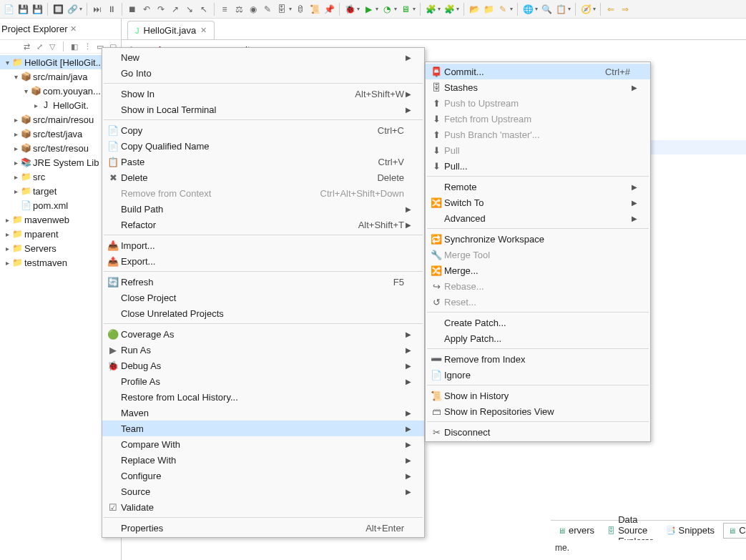 This screenshot has width=746, height=560. What do you see at coordinates (263, 397) in the screenshot?
I see `menu-item: Restore from Local History...` at bounding box center [263, 397].